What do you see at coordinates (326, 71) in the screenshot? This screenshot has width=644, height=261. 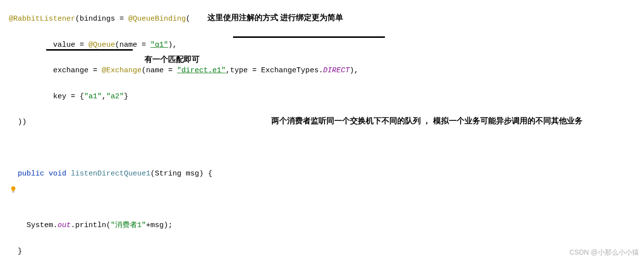 I see `code-line: exchange = @Exchange(name = "direct.e1",…` at bounding box center [326, 71].